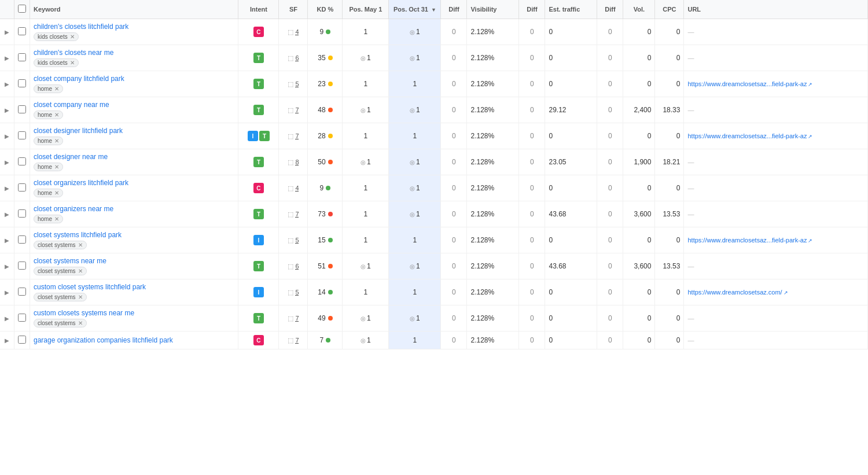  Describe the element at coordinates (134, 131) in the screenshot. I see `keyword-link: closet designer litchfield park` at that location.